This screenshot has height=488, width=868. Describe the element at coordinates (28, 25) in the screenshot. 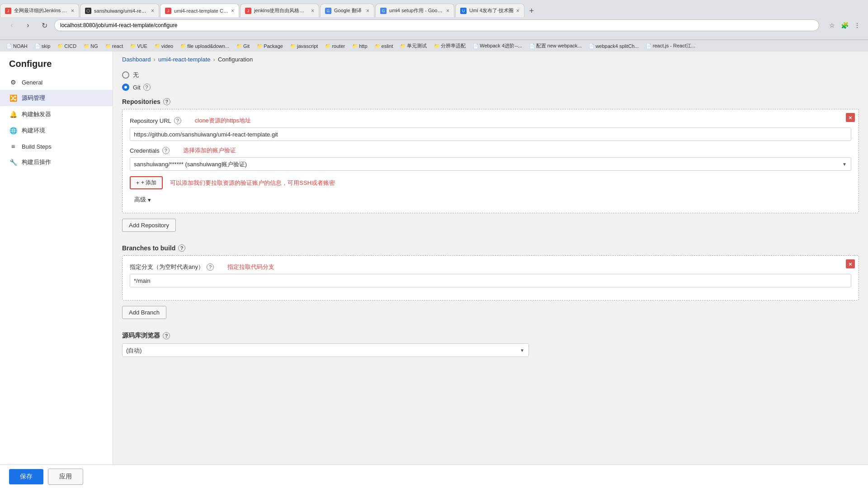

I see `forward-button: ›` at that location.